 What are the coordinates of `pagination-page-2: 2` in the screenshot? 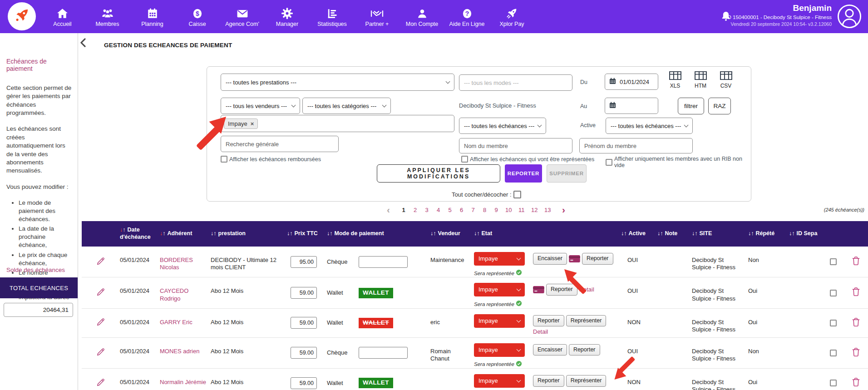 It's located at (415, 210).